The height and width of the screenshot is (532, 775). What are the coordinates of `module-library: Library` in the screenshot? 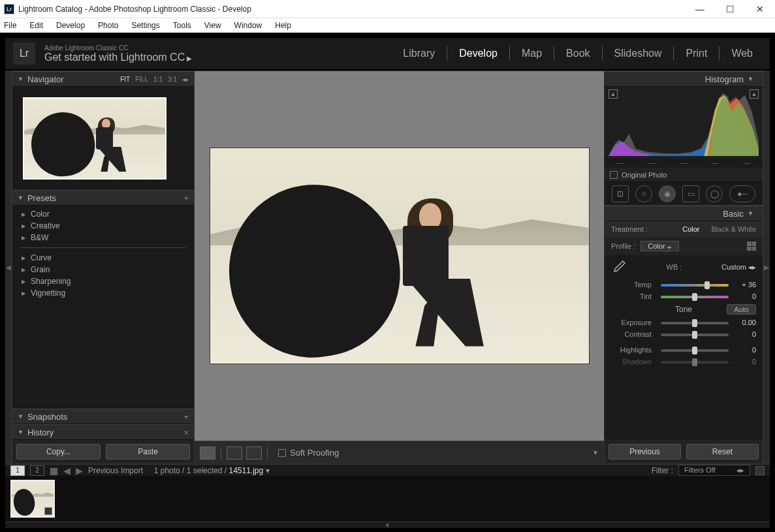 It's located at (419, 54).